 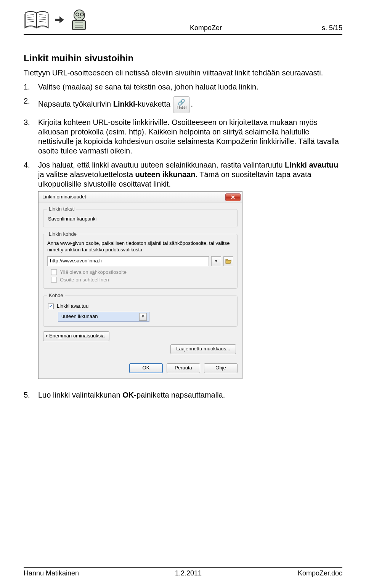 What do you see at coordinates (51, 306) in the screenshot?
I see `link-opens-checkbox: ✔` at bounding box center [51, 306].